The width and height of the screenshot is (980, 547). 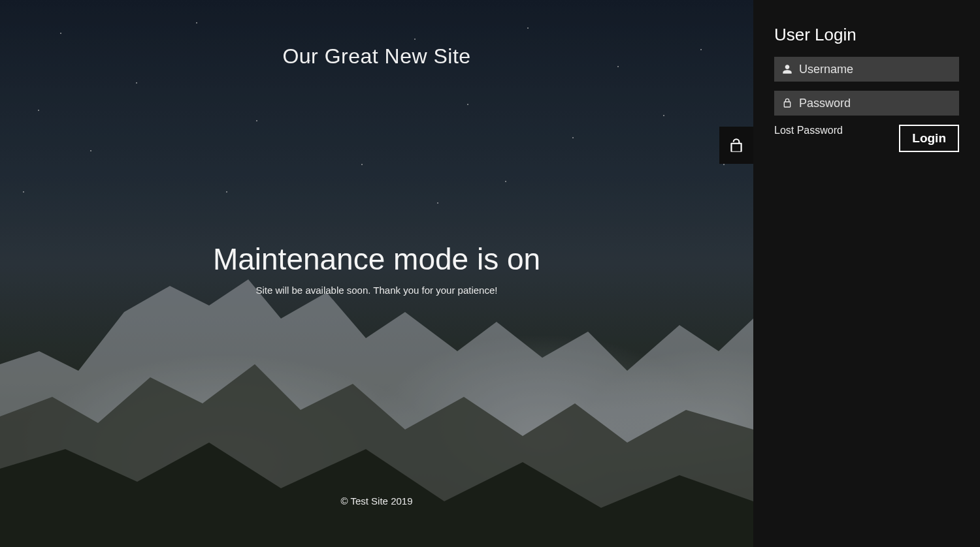 I want to click on login-toggle-tab, so click(x=736, y=145).